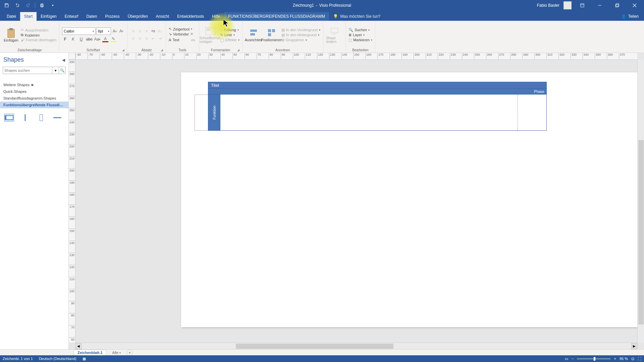 This screenshot has width=644, height=362. Describe the element at coordinates (18, 359) in the screenshot. I see `status-page-info: Zeichenbl. 1 von 1` at that location.